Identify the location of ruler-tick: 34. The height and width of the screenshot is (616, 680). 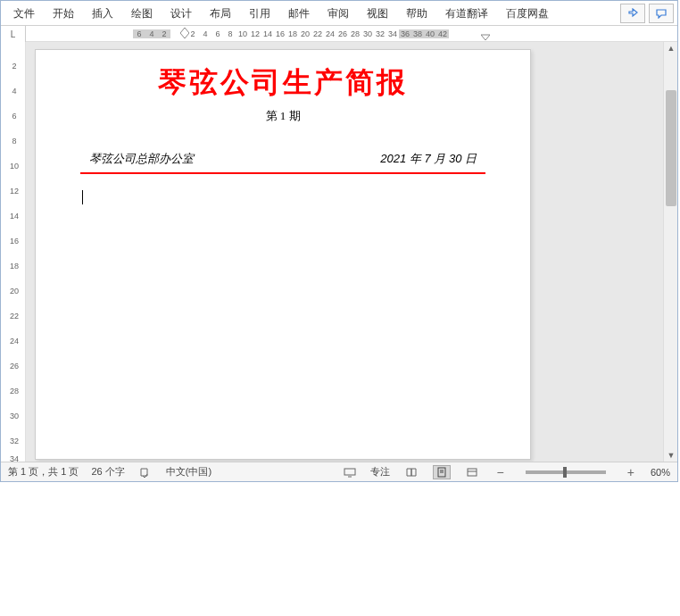
(393, 34).